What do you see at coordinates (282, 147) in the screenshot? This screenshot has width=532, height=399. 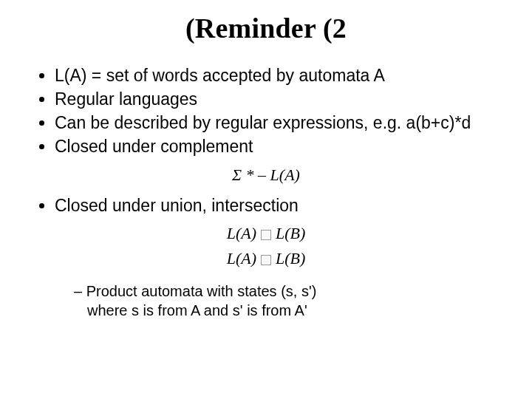 I see `list-item: Closed under complement` at bounding box center [282, 147].